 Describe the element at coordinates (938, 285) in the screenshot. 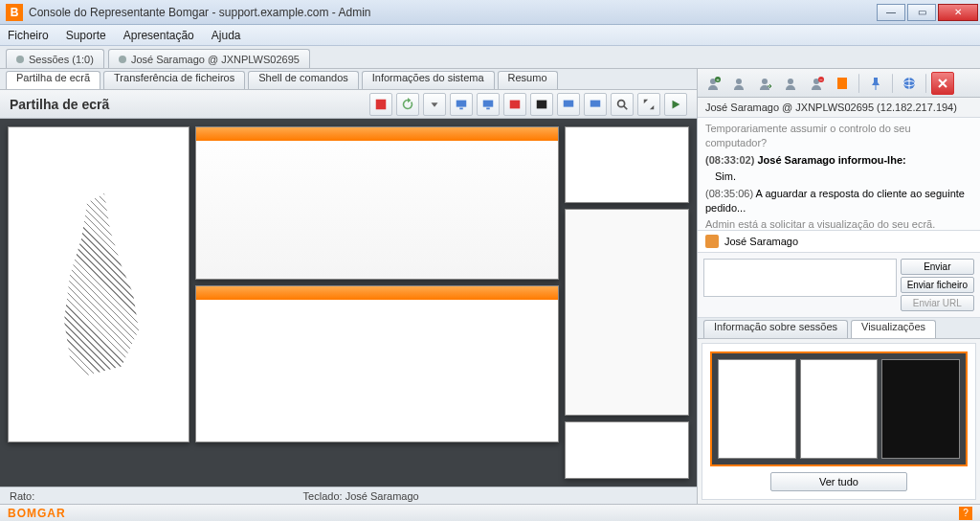

I see `send-file-button: Enviar ficheiro` at that location.